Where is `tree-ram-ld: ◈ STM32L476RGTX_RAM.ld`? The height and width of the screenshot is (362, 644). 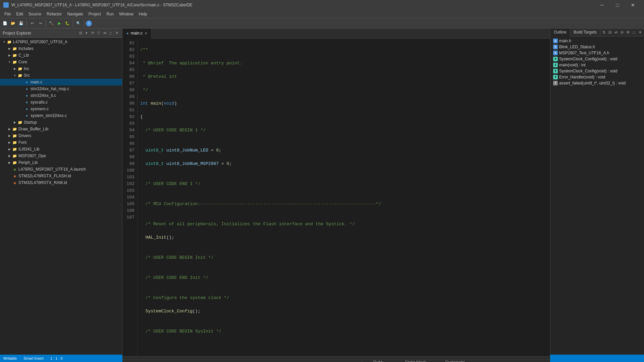
tree-ram-ld: ◈ STM32L476RGTX_RAM.ld is located at coordinates (61, 183).